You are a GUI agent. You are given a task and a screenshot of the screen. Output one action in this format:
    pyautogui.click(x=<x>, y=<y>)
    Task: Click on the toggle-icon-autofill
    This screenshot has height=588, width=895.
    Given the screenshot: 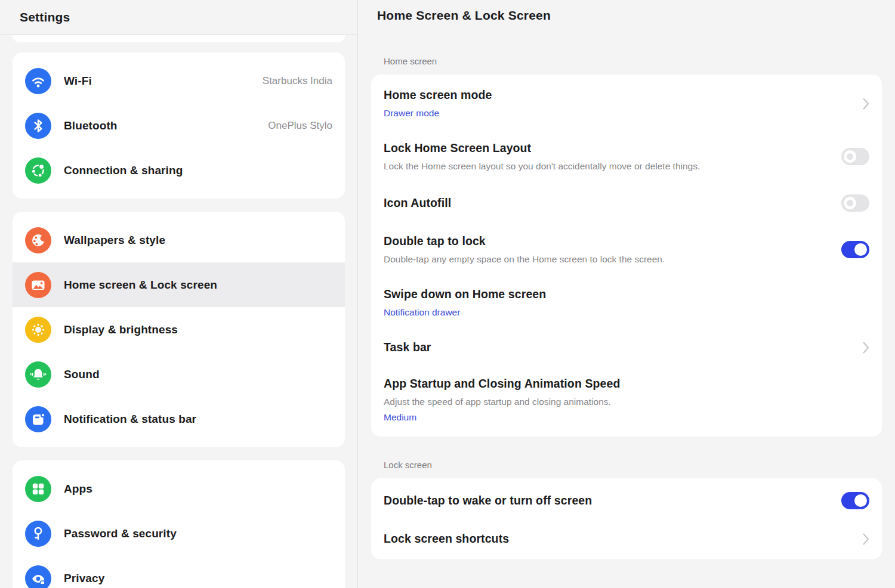 What is the action you would take?
    pyautogui.click(x=856, y=203)
    